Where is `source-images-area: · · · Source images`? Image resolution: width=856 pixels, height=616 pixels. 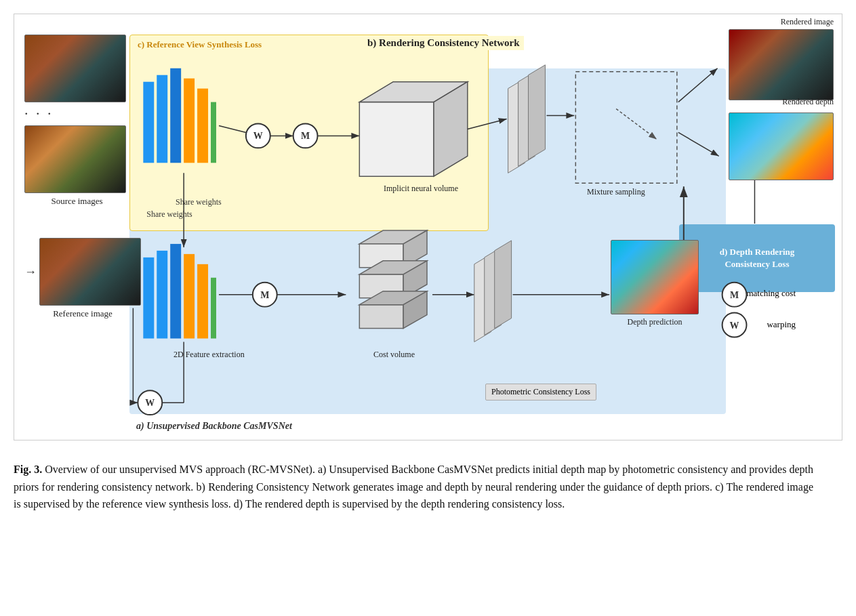 source-images-area: · · · Source images is located at coordinates (77, 121).